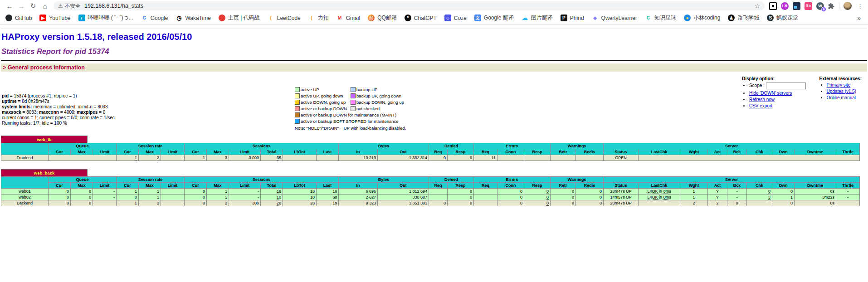 This screenshot has height=282, width=868. Describe the element at coordinates (387, 18) in the screenshot. I see `bookmark-label: QQ邮箱` at that location.